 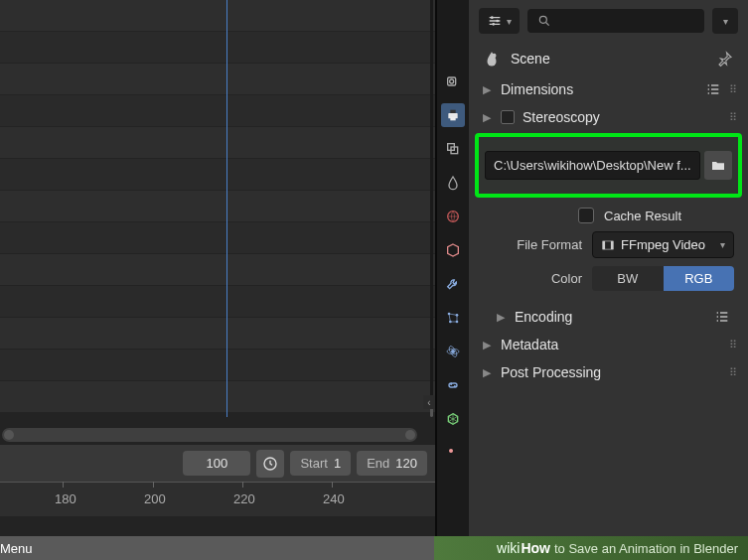 What do you see at coordinates (608, 117) in the screenshot?
I see `section-stereoscopy: ▶ Stereoscopy ⠿` at bounding box center [608, 117].